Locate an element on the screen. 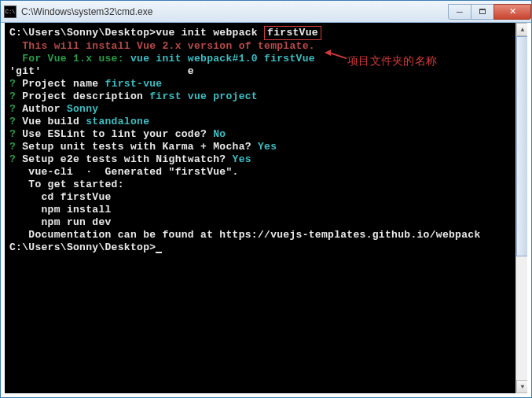  scroll-down-button: ▼ is located at coordinates (523, 387).